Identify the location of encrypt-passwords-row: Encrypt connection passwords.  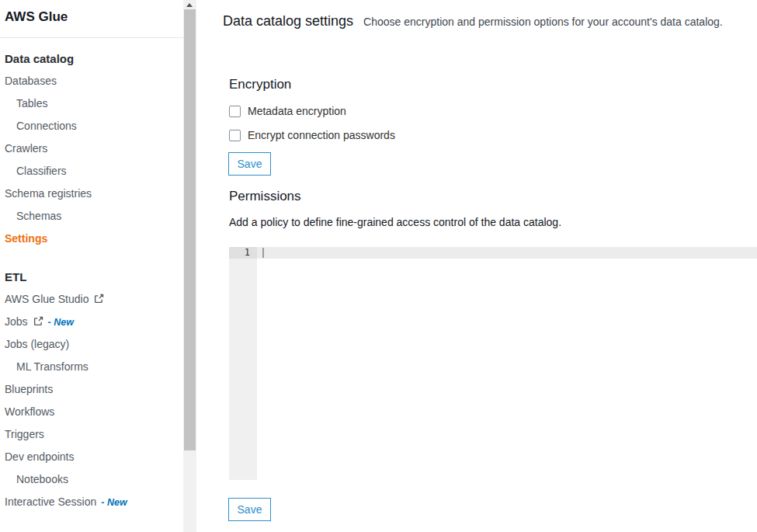
(312, 135).